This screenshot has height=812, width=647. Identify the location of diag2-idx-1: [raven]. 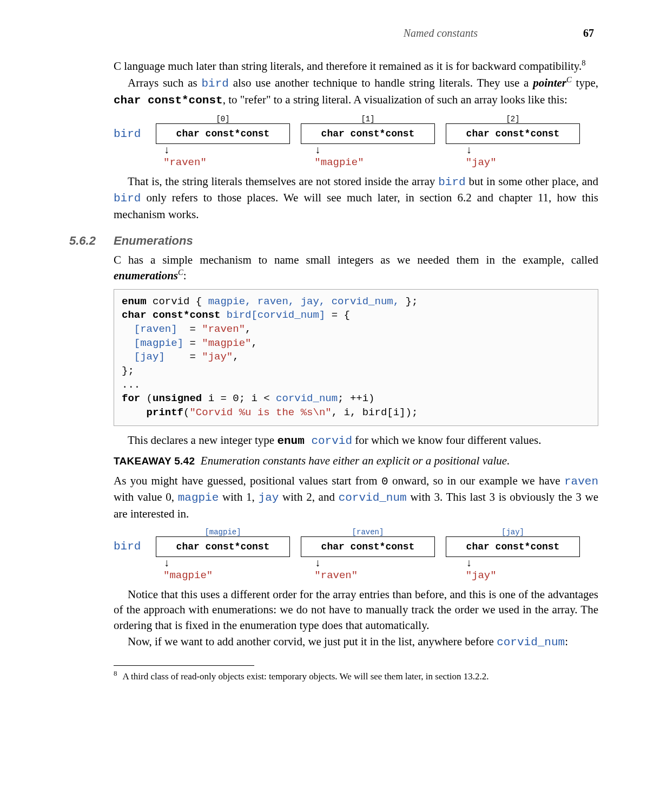
(368, 532).